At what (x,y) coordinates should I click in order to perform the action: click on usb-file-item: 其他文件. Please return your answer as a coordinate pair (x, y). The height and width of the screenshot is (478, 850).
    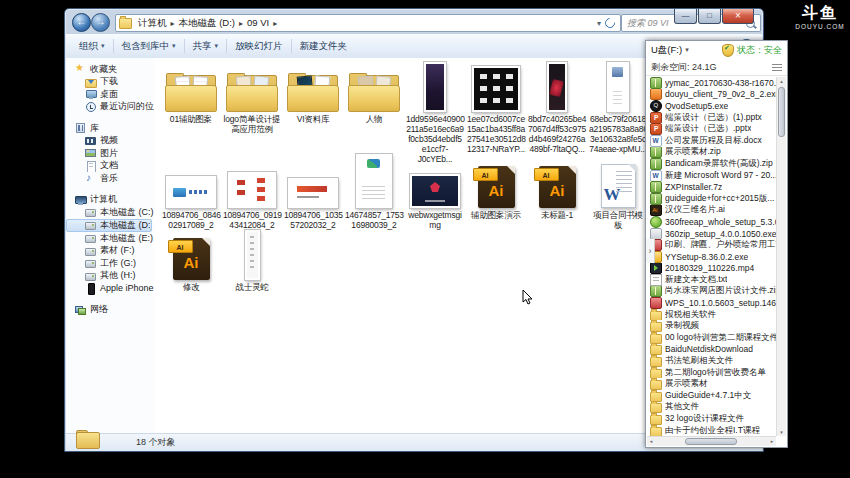
    Looking at the image, I should click on (712, 408).